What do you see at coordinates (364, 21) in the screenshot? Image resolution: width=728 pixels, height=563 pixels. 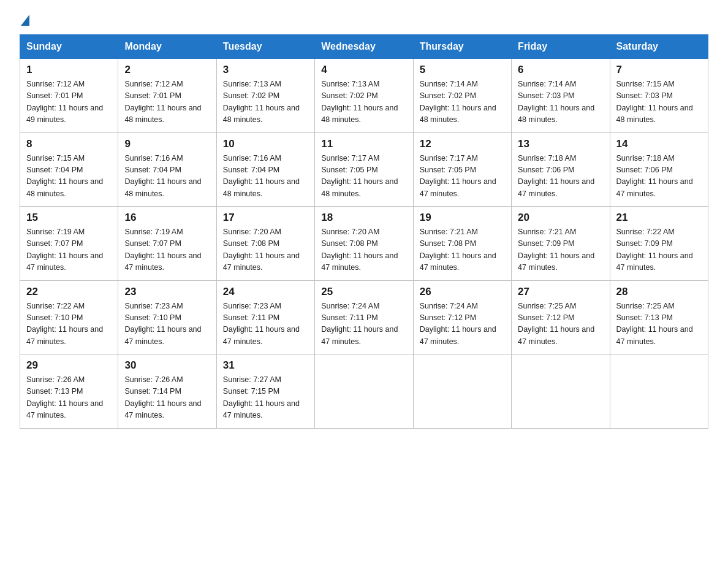 I see `page-header` at bounding box center [364, 21].